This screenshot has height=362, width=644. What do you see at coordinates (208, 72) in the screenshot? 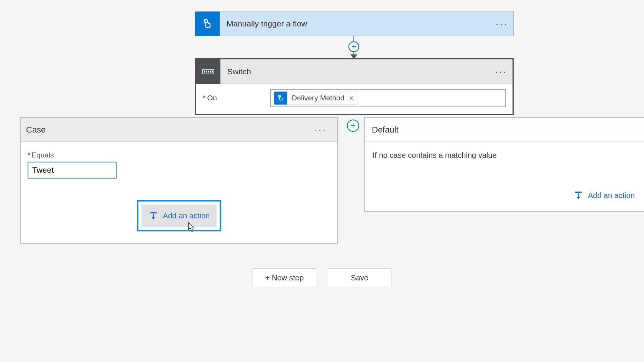
I see `switch-icon` at bounding box center [208, 72].